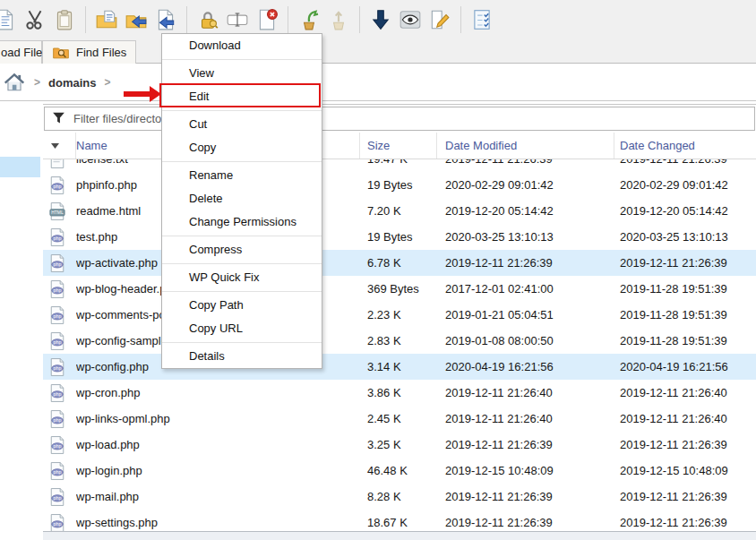 This screenshot has height=540, width=756. Describe the element at coordinates (399, 211) in the screenshot. I see `table-row: HTMLreadme.html7.20 K2019-12-20 05:14:42…` at that location.